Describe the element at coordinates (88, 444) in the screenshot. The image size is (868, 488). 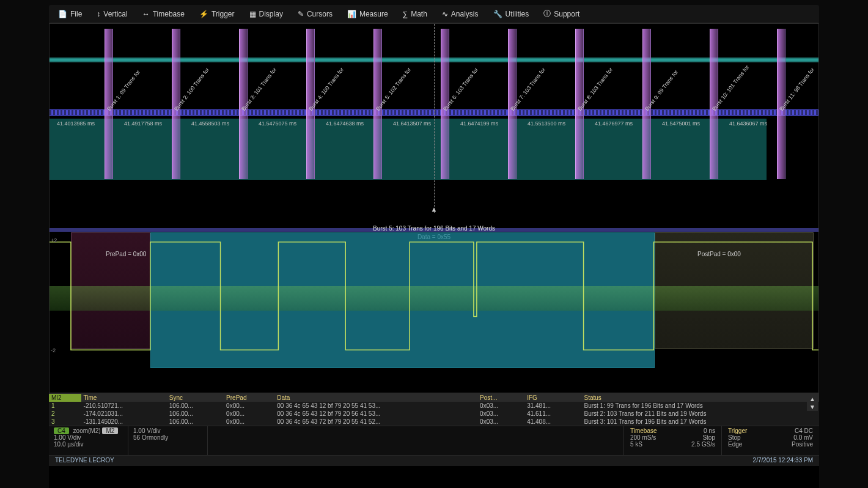
I see `c4-offset: 10.0 µs/div` at that location.